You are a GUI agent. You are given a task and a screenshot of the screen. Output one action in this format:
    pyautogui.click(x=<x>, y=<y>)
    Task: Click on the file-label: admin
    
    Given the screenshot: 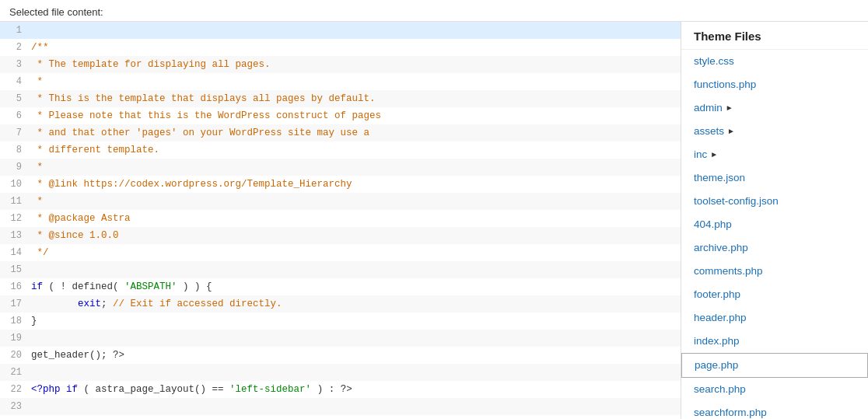 What is the action you would take?
    pyautogui.click(x=708, y=108)
    